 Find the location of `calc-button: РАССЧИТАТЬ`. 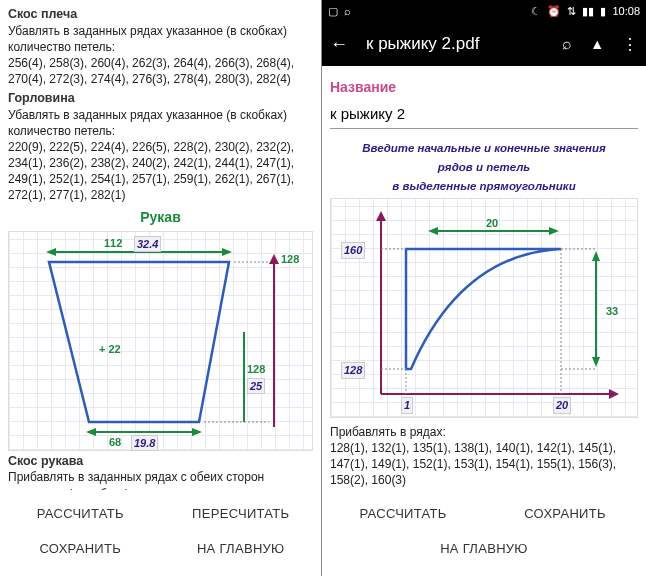

calc-button: РАССЧИТАТЬ is located at coordinates (80, 514).